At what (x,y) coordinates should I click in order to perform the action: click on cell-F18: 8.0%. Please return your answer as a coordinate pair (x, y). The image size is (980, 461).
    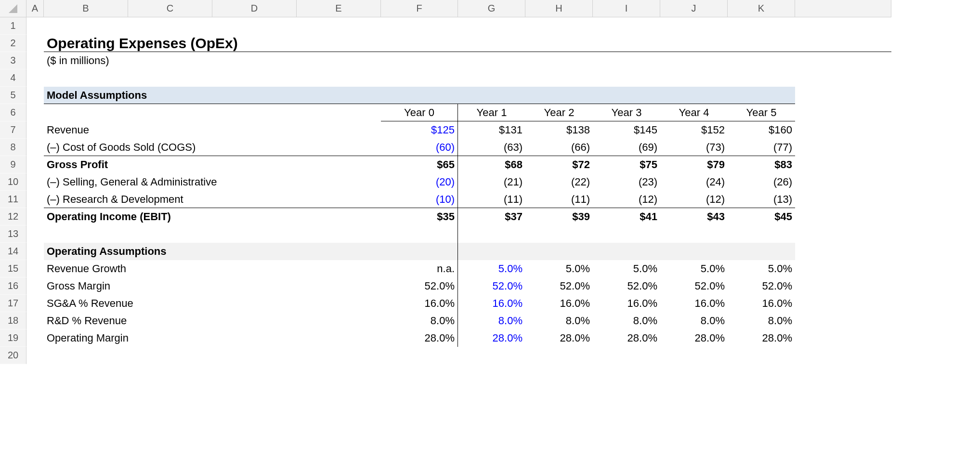
    Looking at the image, I should click on (419, 321).